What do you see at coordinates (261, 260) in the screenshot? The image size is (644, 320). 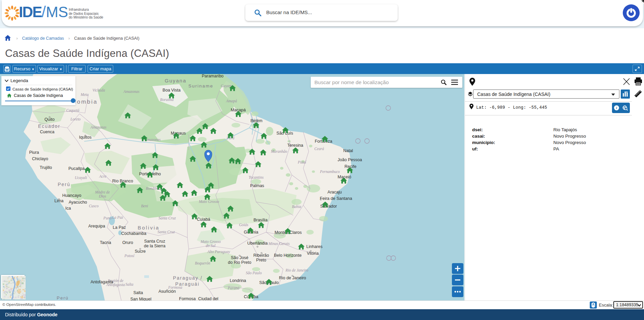 I see `svg-text: Preto` at bounding box center [261, 260].